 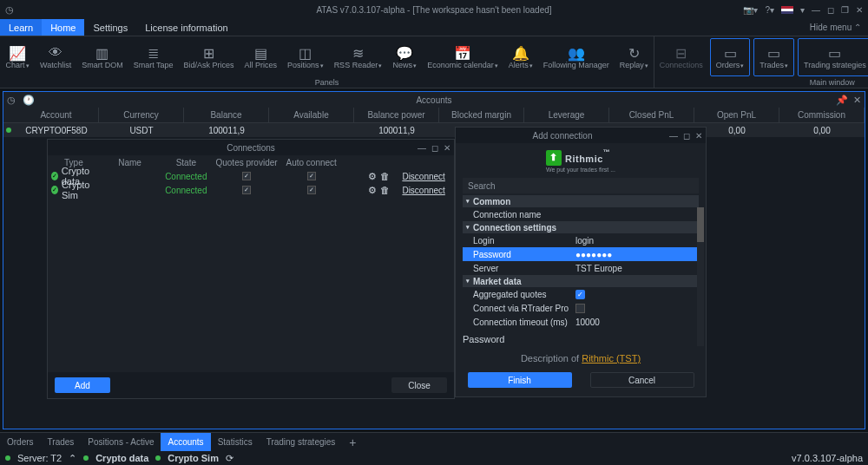 I want to click on ribbon-bidask: ⊞Bid/Ask Prices, so click(x=209, y=57).